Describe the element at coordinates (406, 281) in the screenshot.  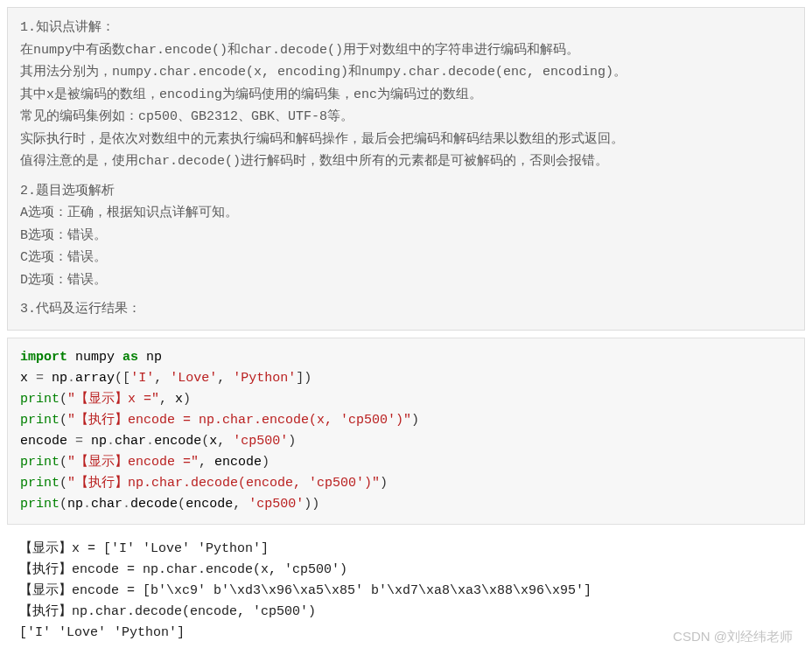
I see `explanation-line: D选项：错误。` at that location.